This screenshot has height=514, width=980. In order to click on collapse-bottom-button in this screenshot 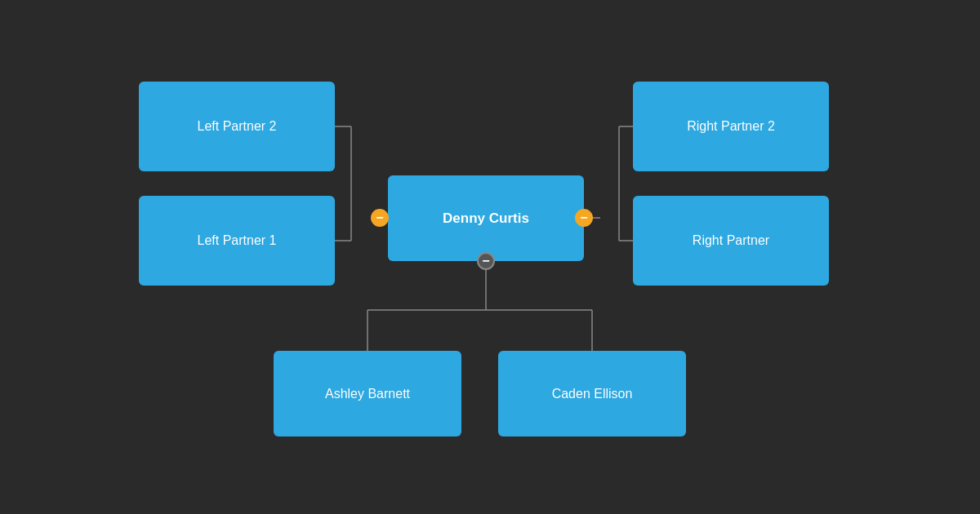, I will do `click(486, 261)`.